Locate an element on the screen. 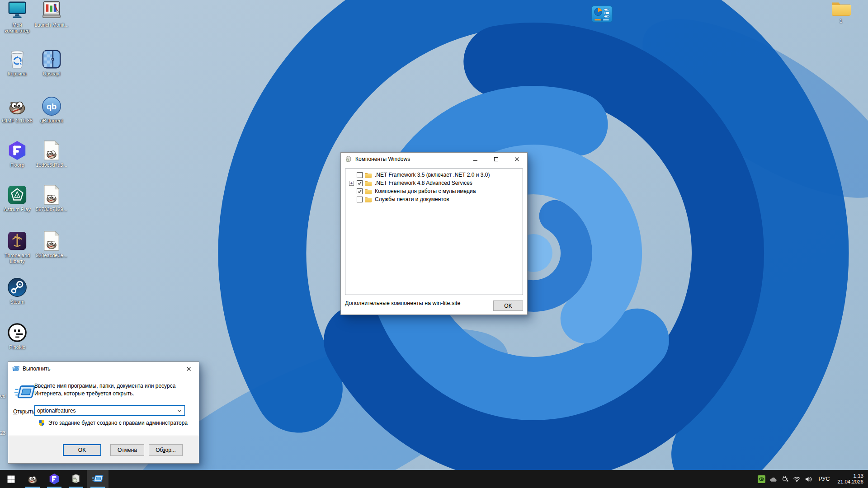 Image resolution: width=868 pixels, height=488 pixels. icon-label: GIMP 2.10.38 is located at coordinates (17, 121).